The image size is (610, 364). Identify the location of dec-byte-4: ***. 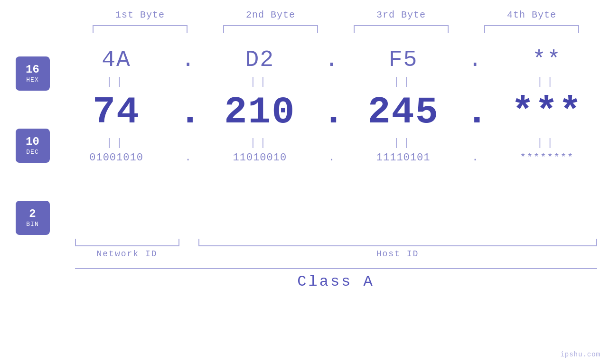
(547, 112).